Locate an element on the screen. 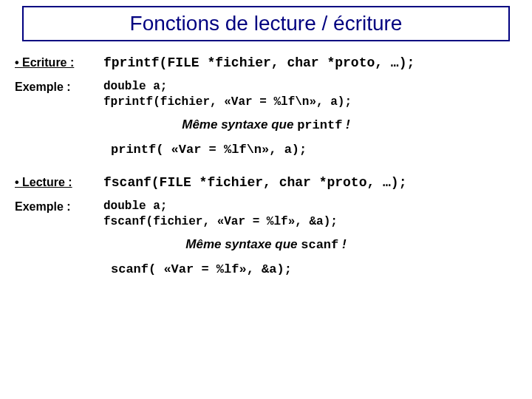 Image resolution: width=532 pixels, height=399 pixels. lecture-exemple-row: Exemple : double a; fscanf(fichier, «Var… is located at coordinates (266, 214).